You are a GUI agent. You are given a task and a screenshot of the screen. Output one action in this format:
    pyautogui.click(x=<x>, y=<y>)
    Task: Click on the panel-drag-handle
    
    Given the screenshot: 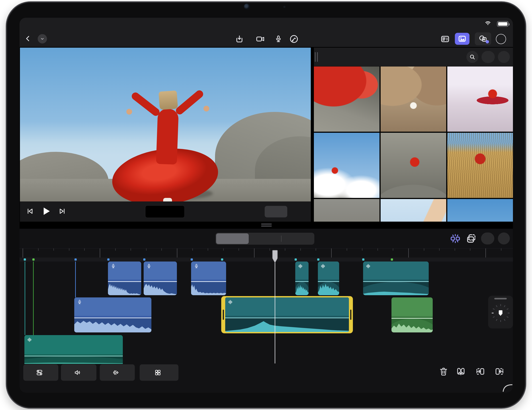 What is the action you would take?
    pyautogui.click(x=316, y=57)
    